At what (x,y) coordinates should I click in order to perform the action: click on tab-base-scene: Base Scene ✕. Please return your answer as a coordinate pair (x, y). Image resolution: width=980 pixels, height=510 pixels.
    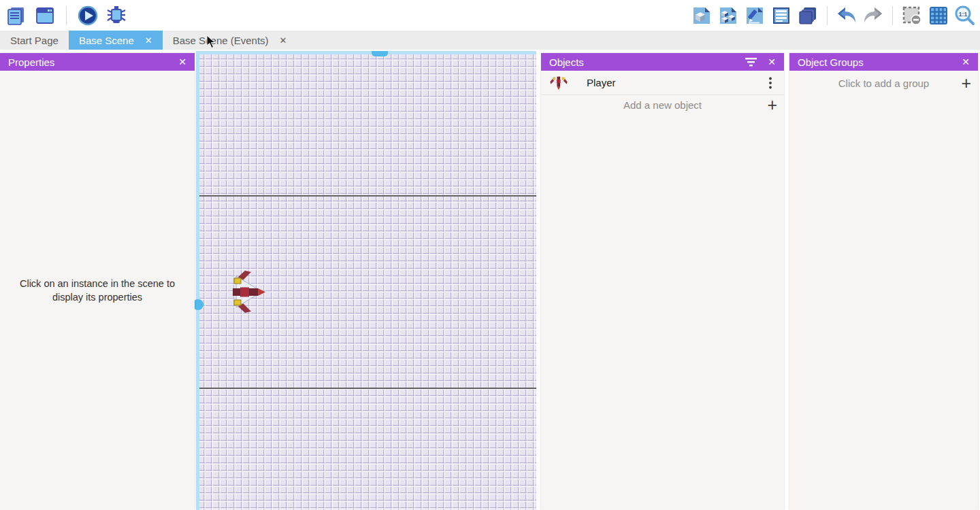
    Looking at the image, I should click on (116, 40).